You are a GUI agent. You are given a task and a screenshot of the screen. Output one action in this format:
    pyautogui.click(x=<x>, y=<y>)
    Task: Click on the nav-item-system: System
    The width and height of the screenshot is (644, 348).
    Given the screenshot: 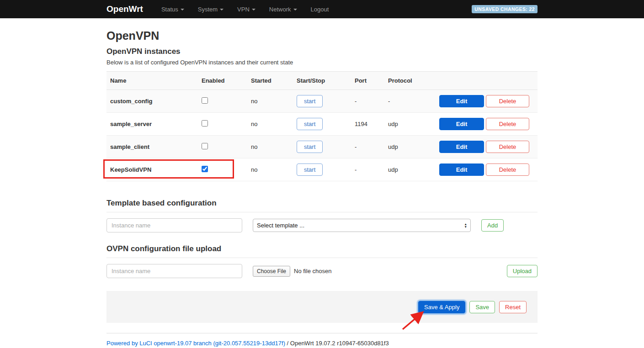 What is the action you would take?
    pyautogui.click(x=211, y=9)
    